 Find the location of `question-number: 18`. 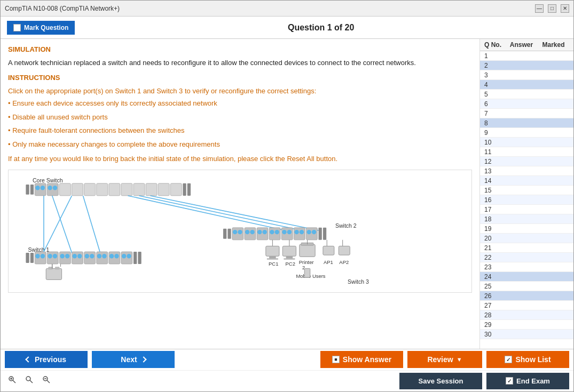

question-number: 18 is located at coordinates (492, 219).